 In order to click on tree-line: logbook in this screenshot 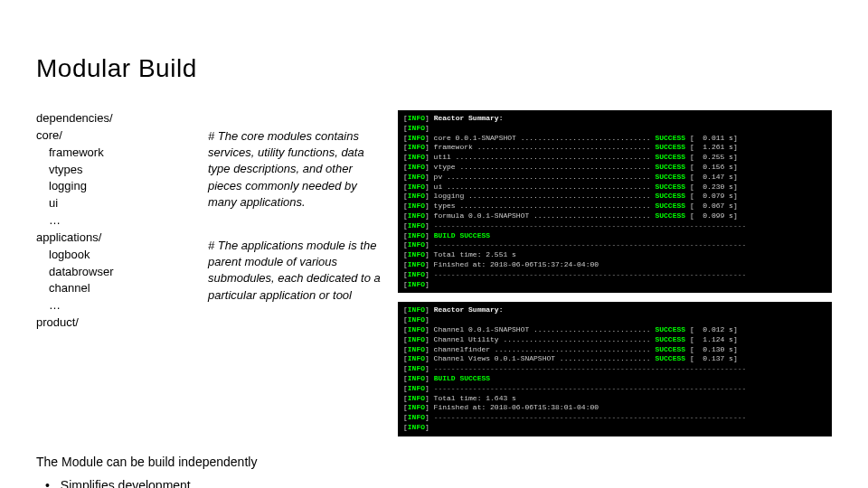, I will do `click(118, 255)`.